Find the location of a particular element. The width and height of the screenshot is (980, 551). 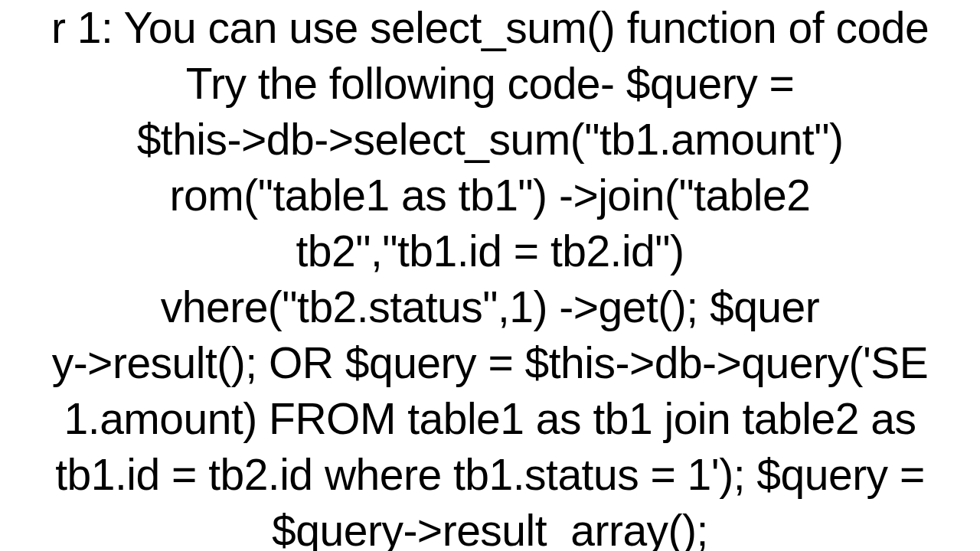

text-line-7: y->result(); OR $query = $this->db->quer… is located at coordinates (490, 363).